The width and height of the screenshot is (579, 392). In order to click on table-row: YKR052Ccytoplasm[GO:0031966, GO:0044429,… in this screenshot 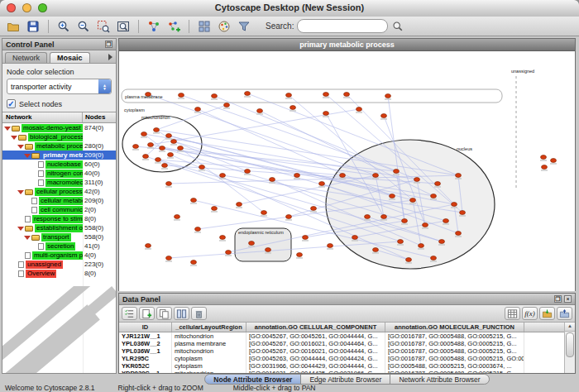, I will do `click(347, 366)`.